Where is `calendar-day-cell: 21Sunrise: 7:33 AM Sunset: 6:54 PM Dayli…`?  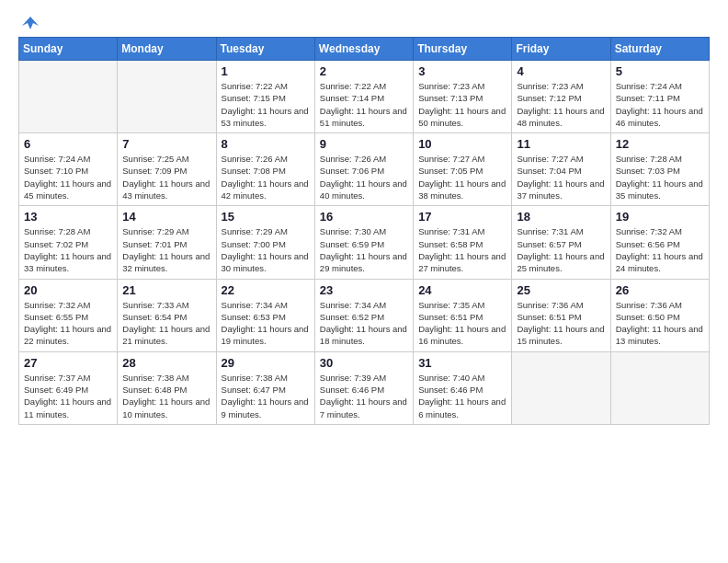
calendar-day-cell: 21Sunrise: 7:33 AM Sunset: 6:54 PM Dayli… is located at coordinates (167, 315).